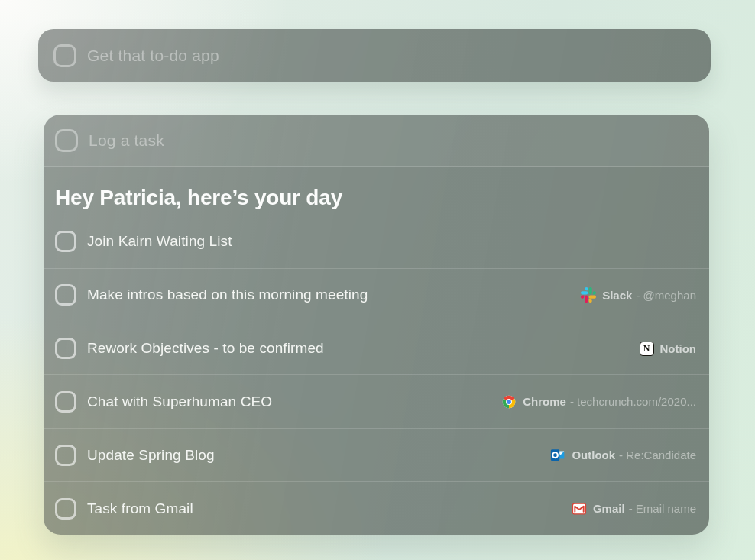 This screenshot has height=560, width=755. Describe the element at coordinates (646, 348) in the screenshot. I see `notion-icon: N` at that location.